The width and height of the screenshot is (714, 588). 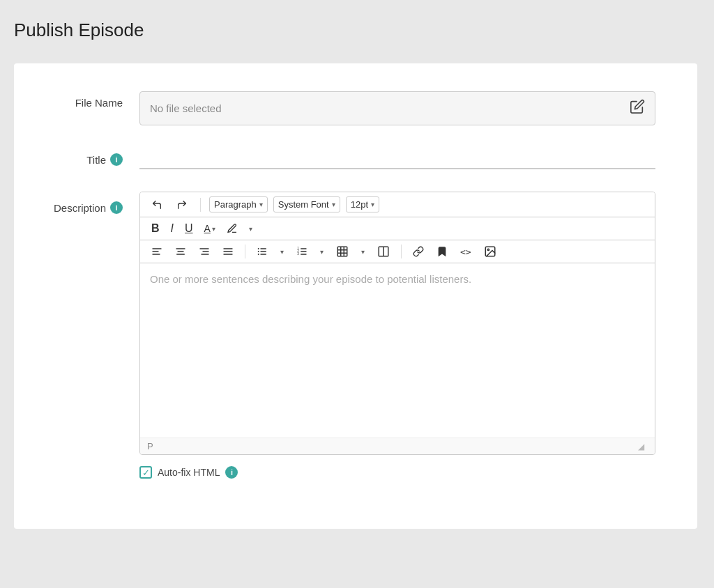 I want to click on title-row: Title i, so click(x=349, y=159).